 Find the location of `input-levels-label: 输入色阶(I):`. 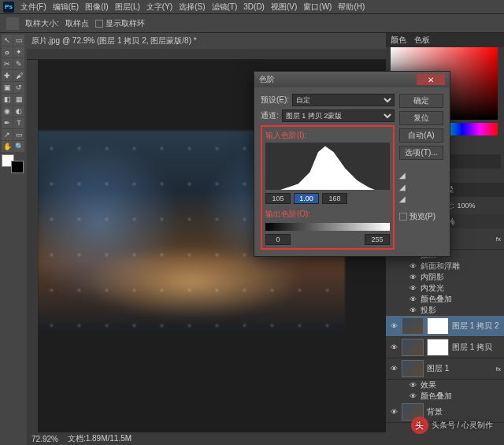

input-levels-label: 输入色阶(I): is located at coordinates (328, 135).